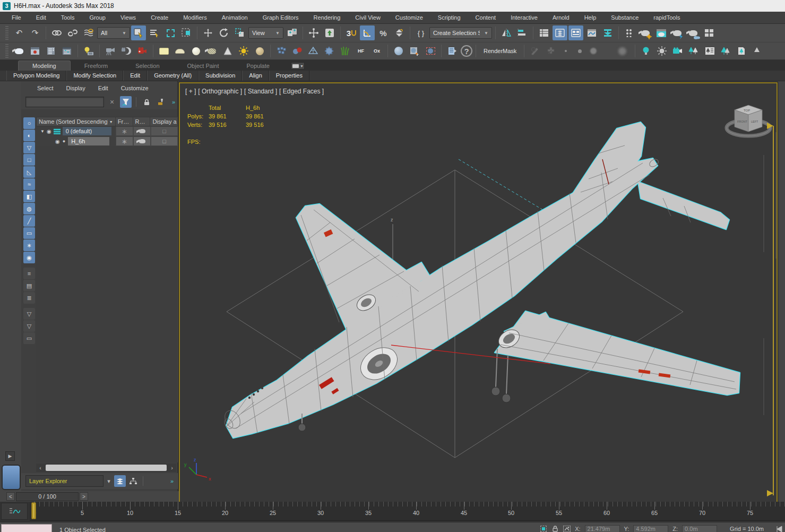 The image size is (785, 532). Describe the element at coordinates (667, 18) in the screenshot. I see `menu-rapidtools: rapidTools` at that location.